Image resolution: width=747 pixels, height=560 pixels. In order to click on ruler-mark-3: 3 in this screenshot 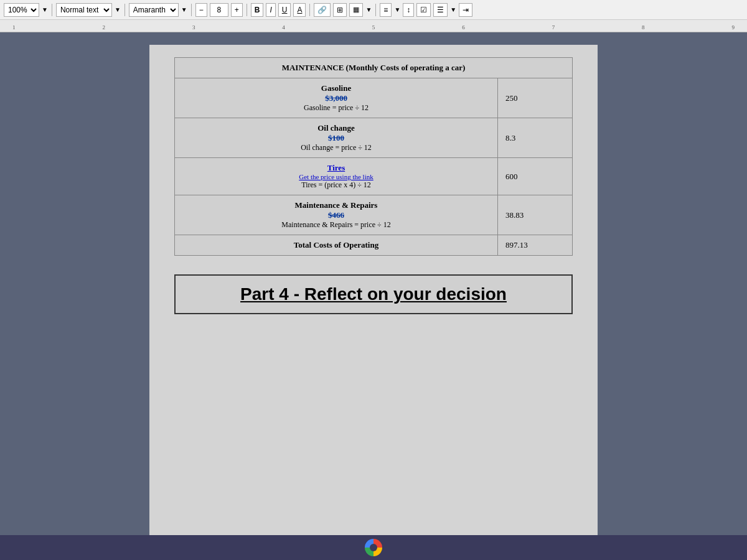, I will do `click(194, 27)`.